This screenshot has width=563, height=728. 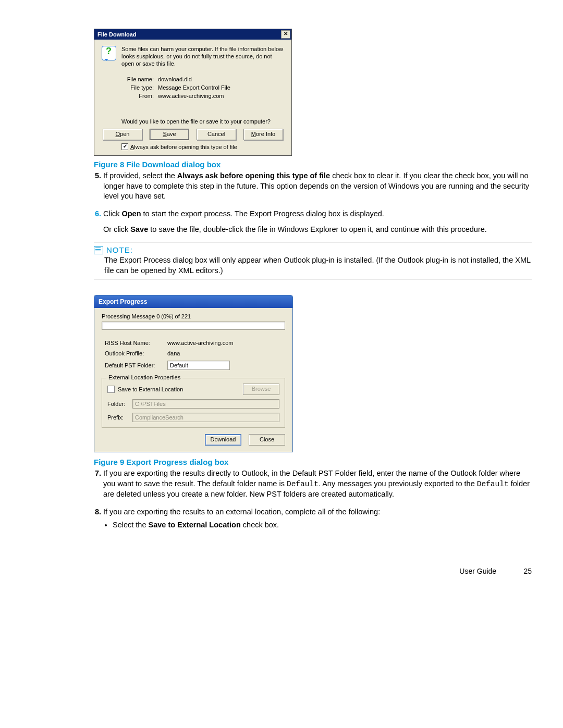 I want to click on note-heading: NOTE:, so click(x=120, y=250).